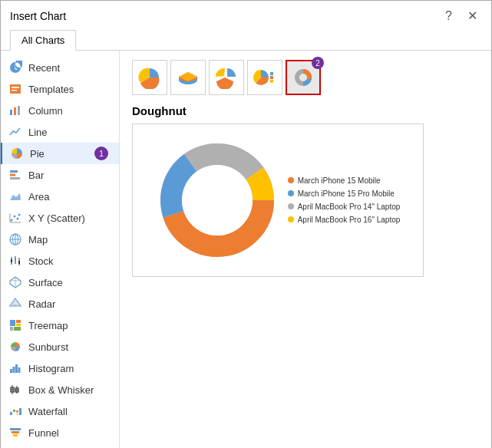 Image resolution: width=492 pixels, height=448 pixels. I want to click on recent-icon, so click(15, 68).